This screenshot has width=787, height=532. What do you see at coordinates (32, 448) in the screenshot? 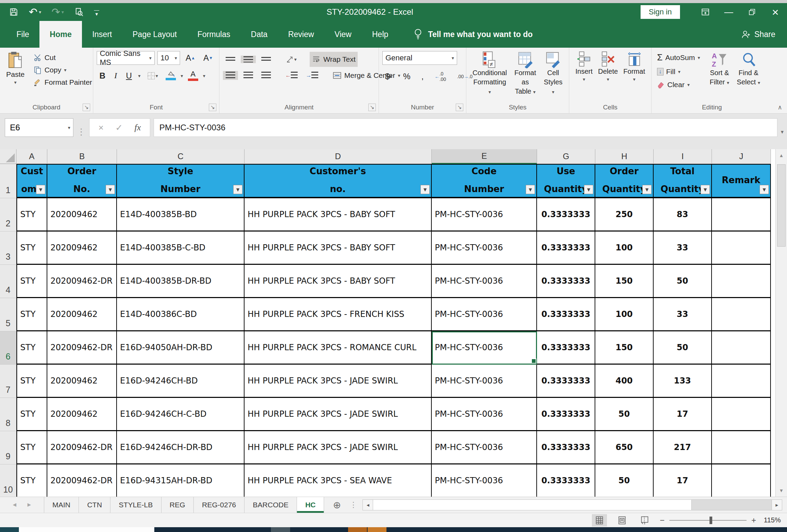
I see `cell-A9: STY` at bounding box center [32, 448].